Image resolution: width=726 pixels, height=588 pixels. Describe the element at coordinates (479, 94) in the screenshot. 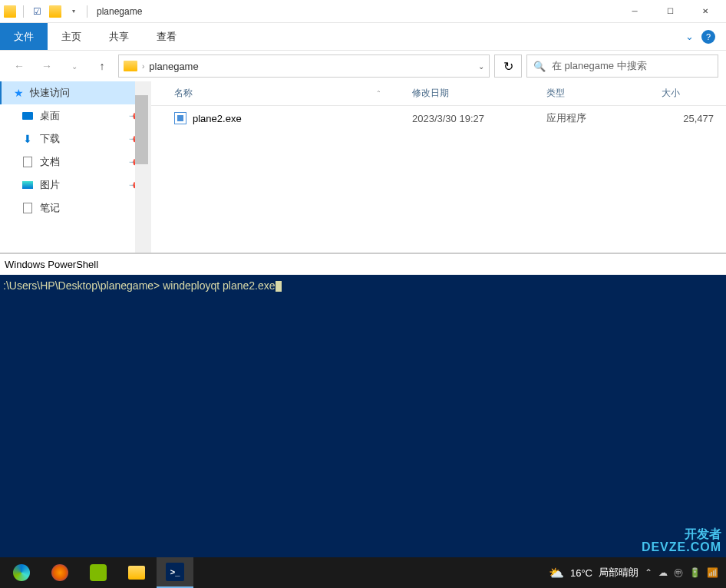

I see `column-date: 修改日期` at that location.